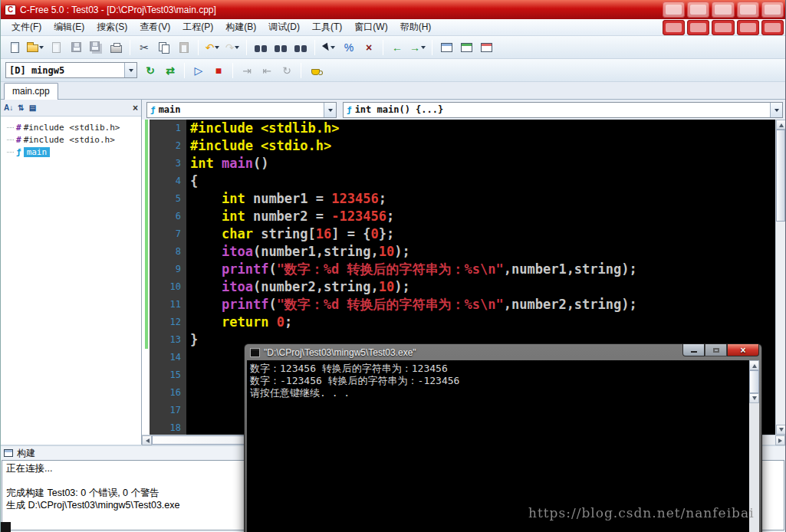  Describe the element at coordinates (781, 441) in the screenshot. I see `right-arrow-icon` at that location.